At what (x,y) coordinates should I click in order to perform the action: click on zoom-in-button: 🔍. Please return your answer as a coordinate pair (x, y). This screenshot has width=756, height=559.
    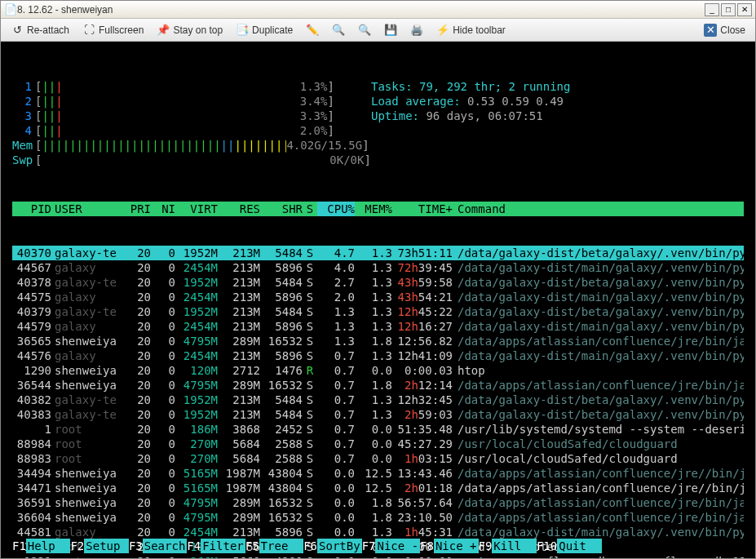
    Looking at the image, I should click on (338, 30).